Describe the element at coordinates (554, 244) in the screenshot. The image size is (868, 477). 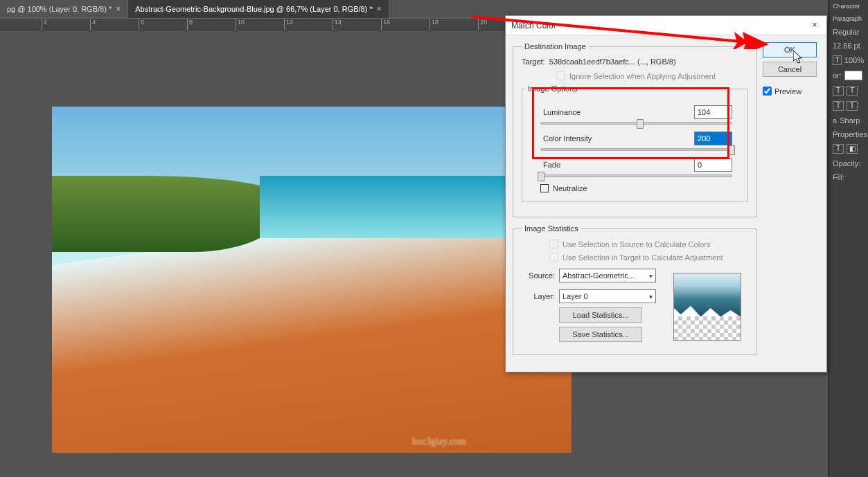
I see `use-source-selection-checkbox` at that location.